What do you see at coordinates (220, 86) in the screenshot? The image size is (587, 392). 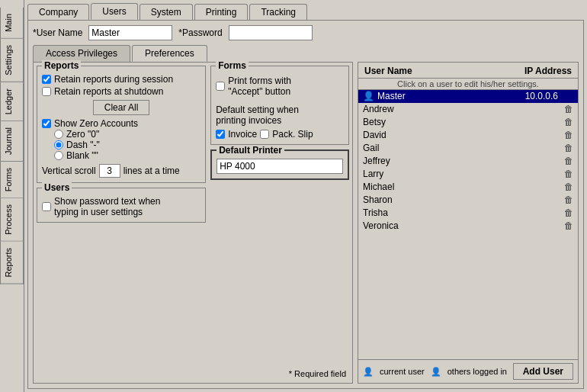 I see `print-forms-checkbox` at bounding box center [220, 86].